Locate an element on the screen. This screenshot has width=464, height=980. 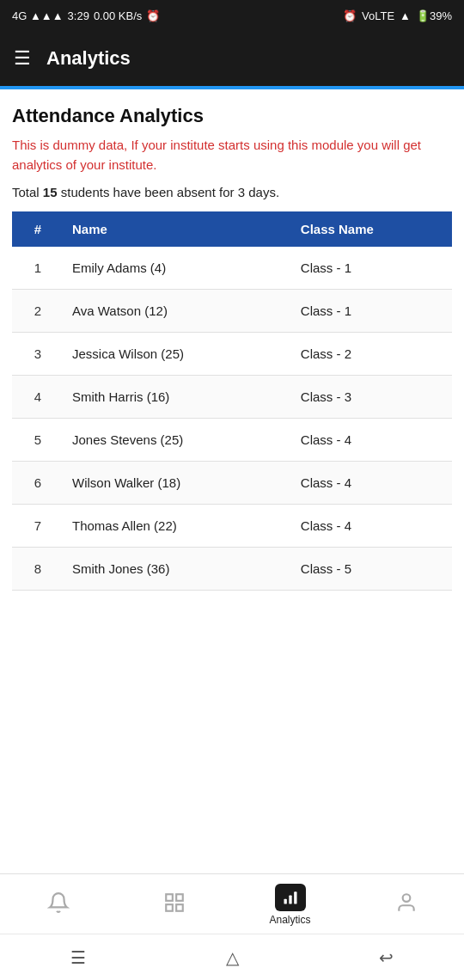
cell-name: Thomas Allen (22) is located at coordinates (178, 526).